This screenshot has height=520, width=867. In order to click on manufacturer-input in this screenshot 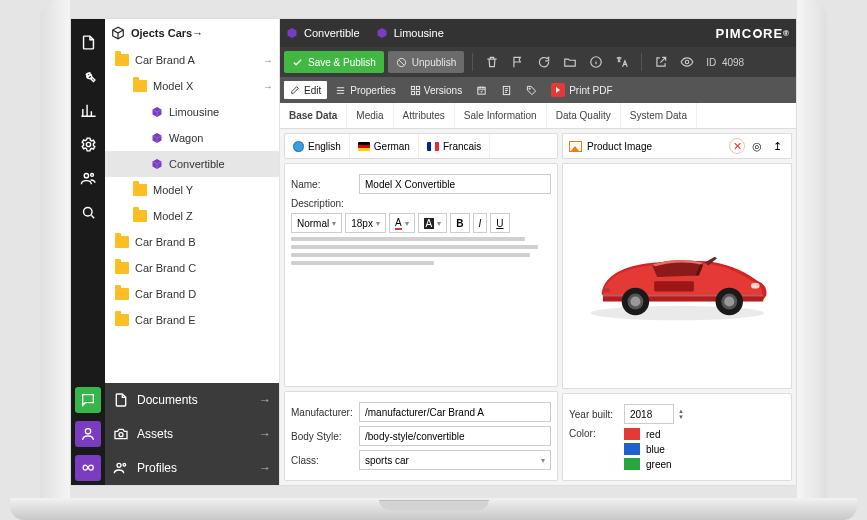, I will do `click(455, 412)`.